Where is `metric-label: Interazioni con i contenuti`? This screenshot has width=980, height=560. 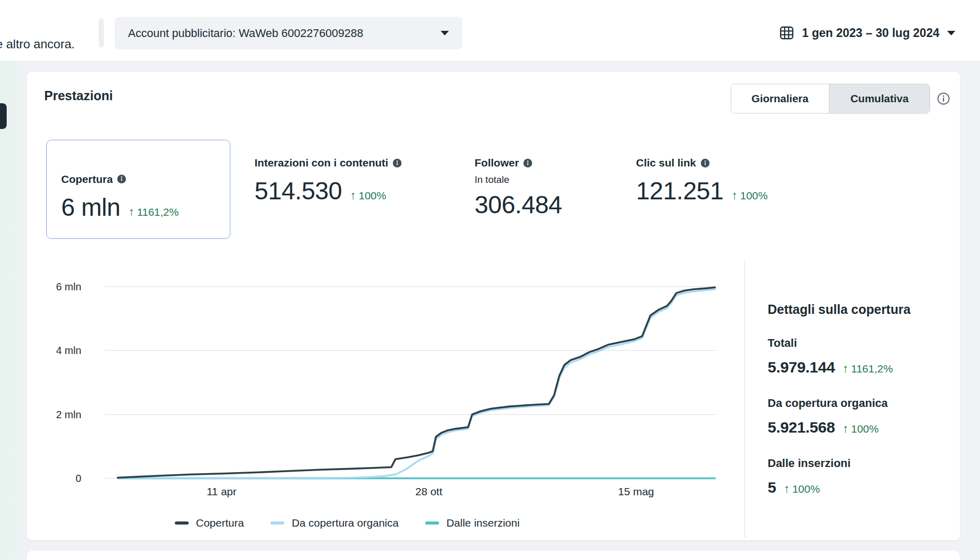
metric-label: Interazioni con i contenuti is located at coordinates (321, 163).